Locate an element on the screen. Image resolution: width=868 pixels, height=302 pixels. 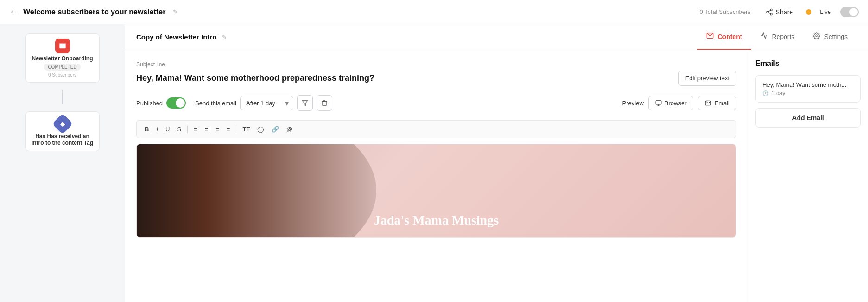
tab-settings: Settings is located at coordinates (830, 37).